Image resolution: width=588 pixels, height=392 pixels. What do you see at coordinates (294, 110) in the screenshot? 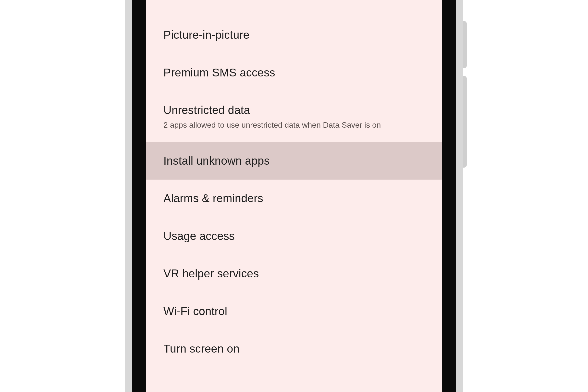
I see `settings-item-title: Unrestricted data` at bounding box center [294, 110].